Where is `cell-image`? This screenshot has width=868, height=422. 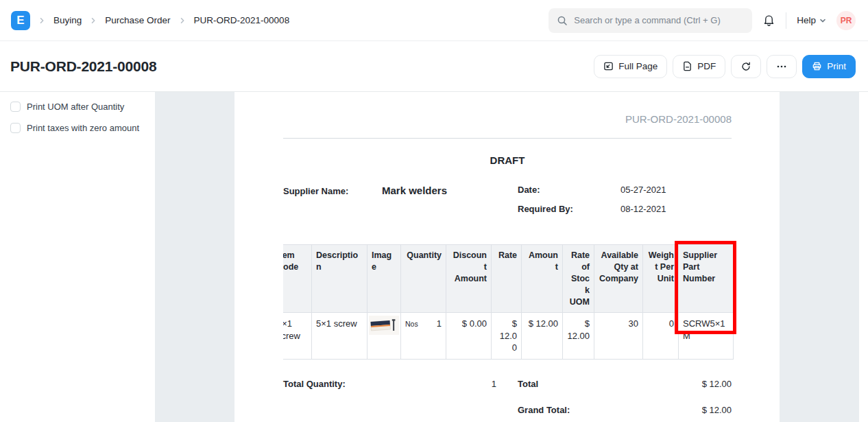
cell-image is located at coordinates (384, 336).